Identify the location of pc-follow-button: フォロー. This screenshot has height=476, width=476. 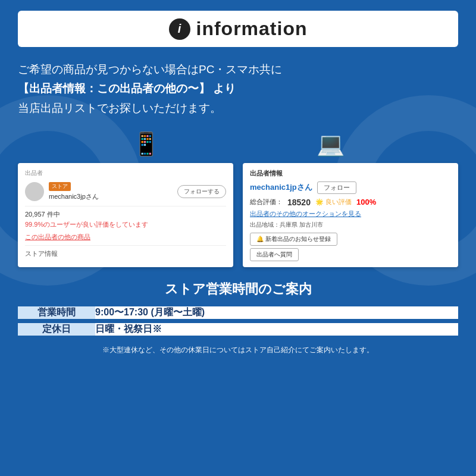
(337, 188).